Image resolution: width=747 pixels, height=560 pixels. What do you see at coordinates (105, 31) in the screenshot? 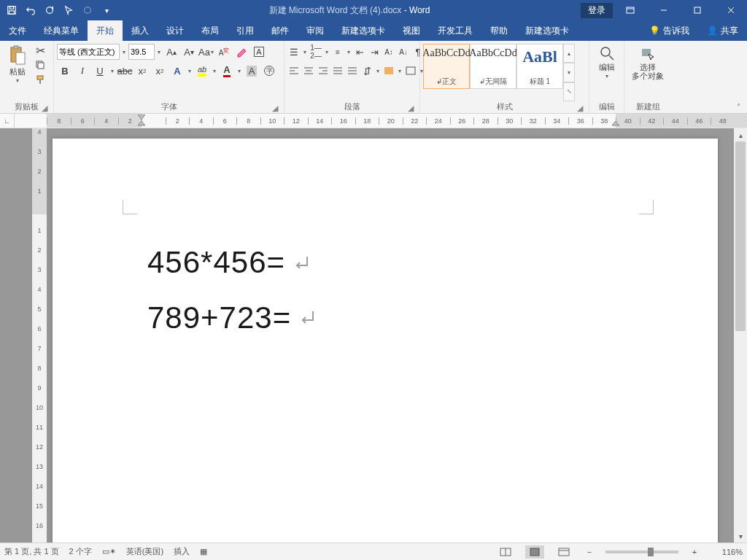
I see `tab-home: 开始` at bounding box center [105, 31].